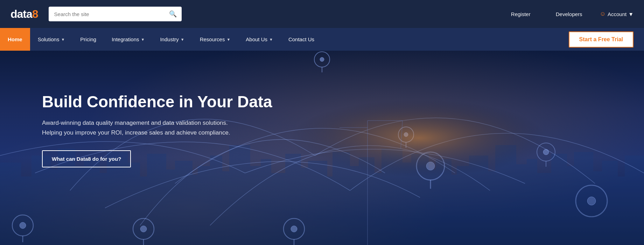 Image resolution: width=644 pixels, height=245 pixels. What do you see at coordinates (106, 14) in the screenshot?
I see `search-input` at bounding box center [106, 14].